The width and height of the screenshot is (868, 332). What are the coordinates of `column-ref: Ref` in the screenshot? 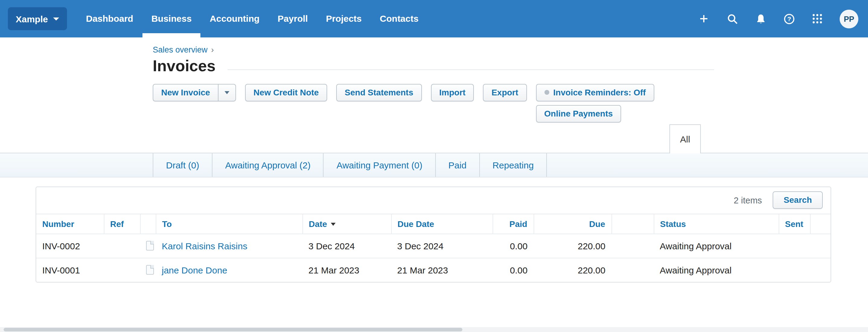 It's located at (122, 224).